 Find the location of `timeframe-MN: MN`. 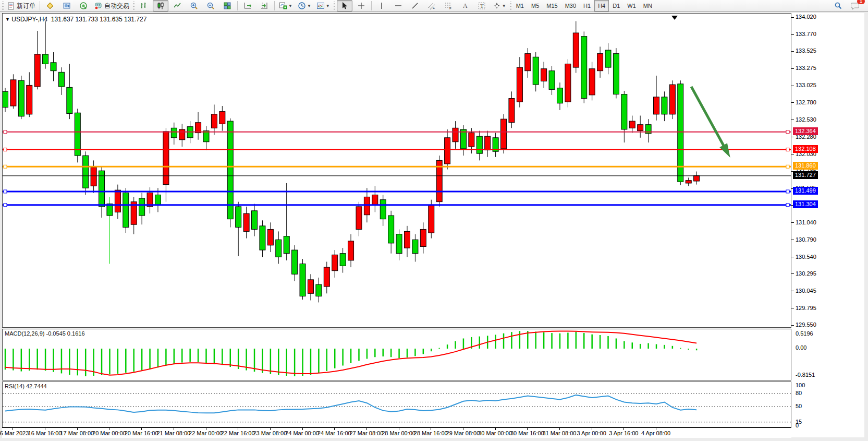

timeframe-MN: MN is located at coordinates (647, 6).